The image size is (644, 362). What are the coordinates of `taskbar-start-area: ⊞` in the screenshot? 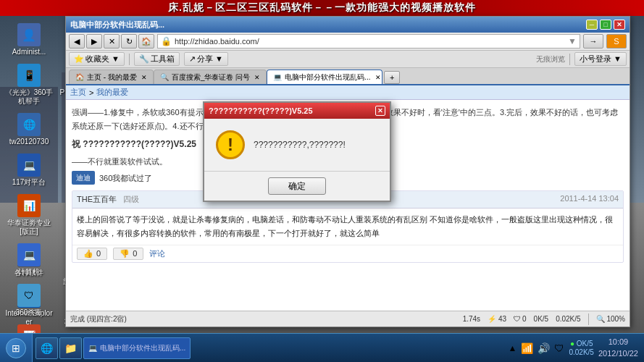 It's located at (16, 348).